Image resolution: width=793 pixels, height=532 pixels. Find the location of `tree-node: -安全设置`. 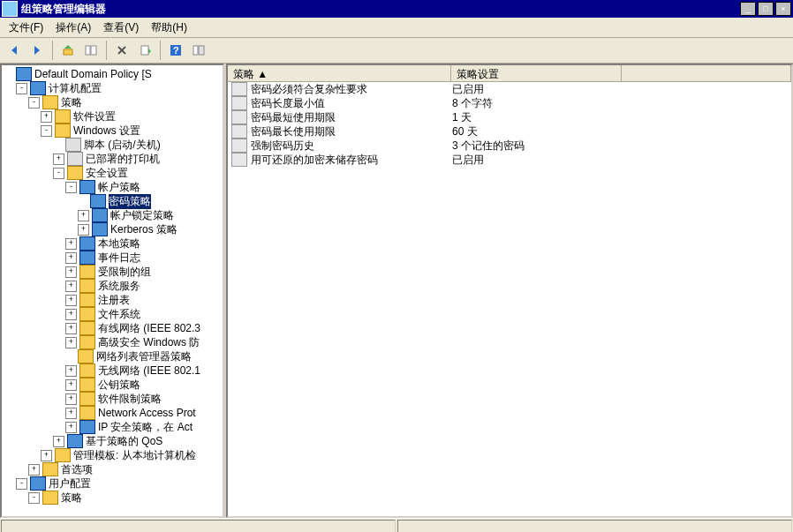

tree-node: -安全设置 is located at coordinates (112, 173).